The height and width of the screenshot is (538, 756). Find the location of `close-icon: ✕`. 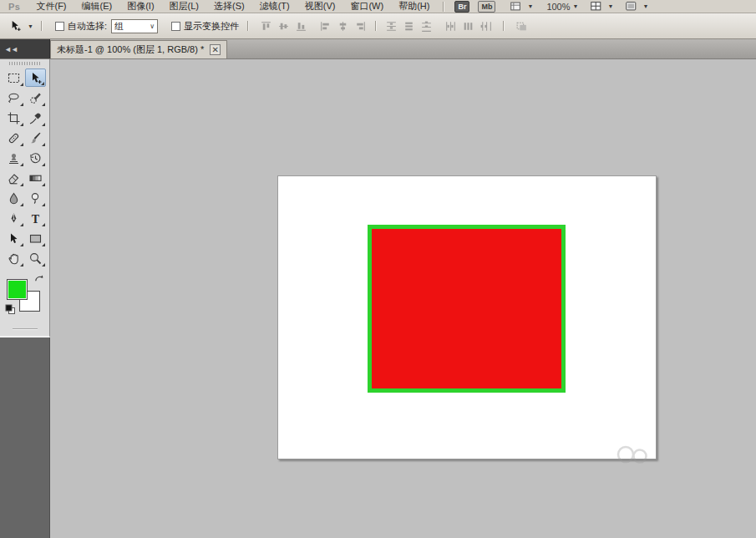

close-icon: ✕ is located at coordinates (216, 50).